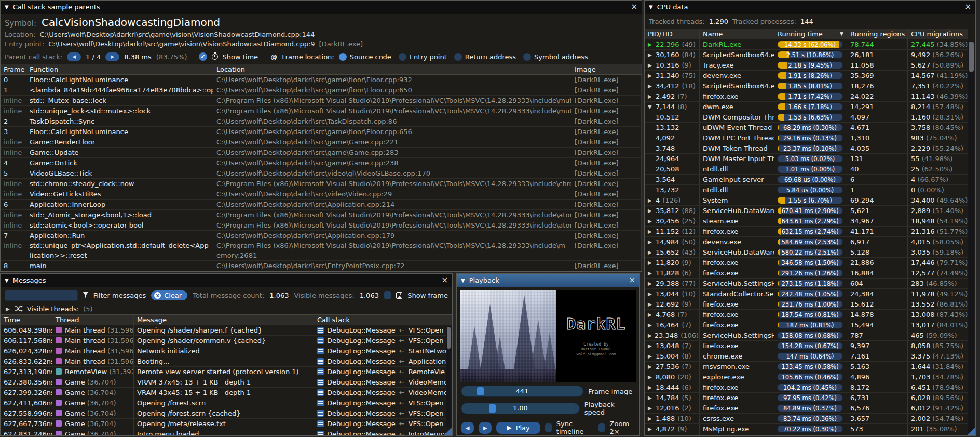  Describe the element at coordinates (321, 163) in the screenshot. I see `callstack-frame-row: 4Game::OnTickC:\Users\wolf\Desktop\darkr…` at that location.